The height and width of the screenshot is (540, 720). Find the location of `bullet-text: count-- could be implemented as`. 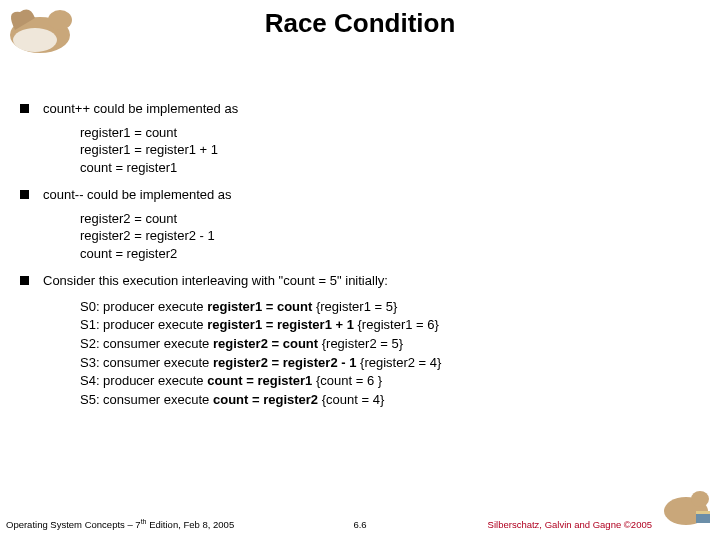

bullet-text: count-- could be implemented as is located at coordinates (372, 195).